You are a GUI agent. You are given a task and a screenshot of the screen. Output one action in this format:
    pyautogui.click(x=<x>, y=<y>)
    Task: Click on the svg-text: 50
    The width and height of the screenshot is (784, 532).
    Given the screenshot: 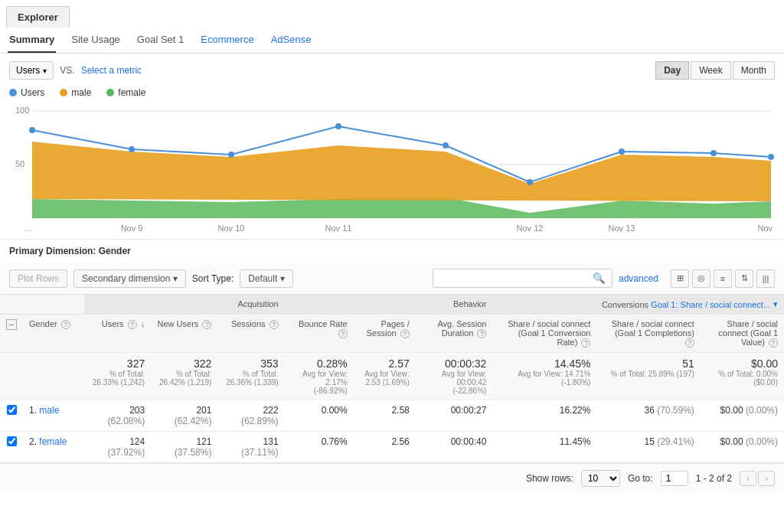 What is the action you would take?
    pyautogui.click(x=20, y=164)
    